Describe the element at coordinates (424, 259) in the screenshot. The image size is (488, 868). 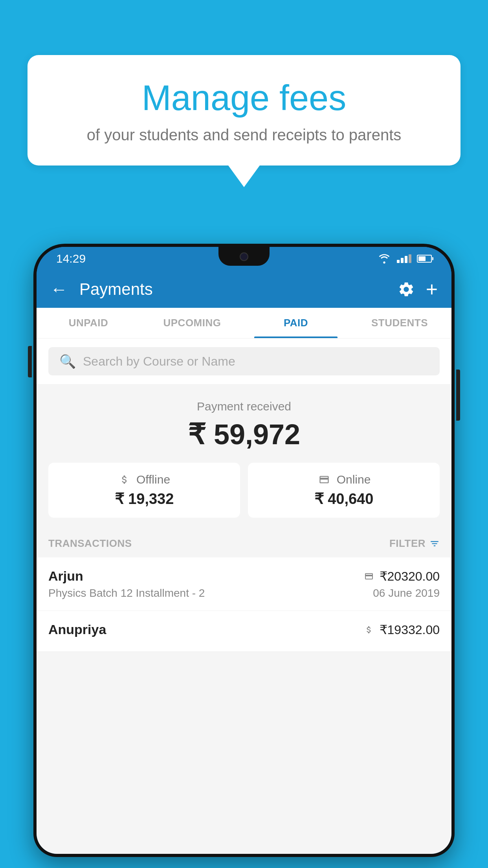
I see `battery-icon` at that location.